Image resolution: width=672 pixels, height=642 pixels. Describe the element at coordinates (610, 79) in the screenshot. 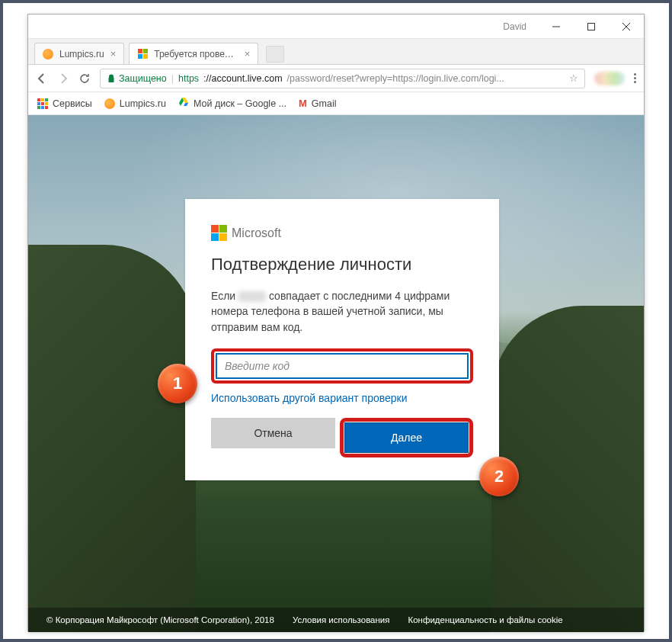

I see `profile-avatar` at that location.